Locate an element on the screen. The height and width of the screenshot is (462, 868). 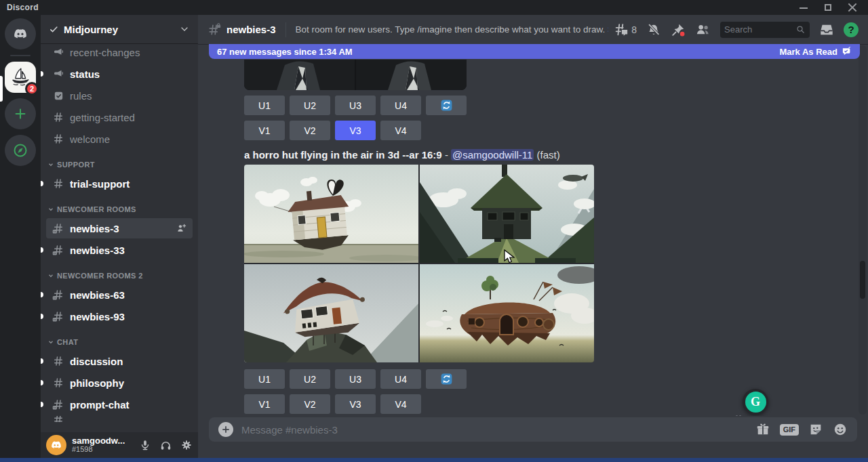
sidebar-item-clipped is located at coordinates (119, 419).